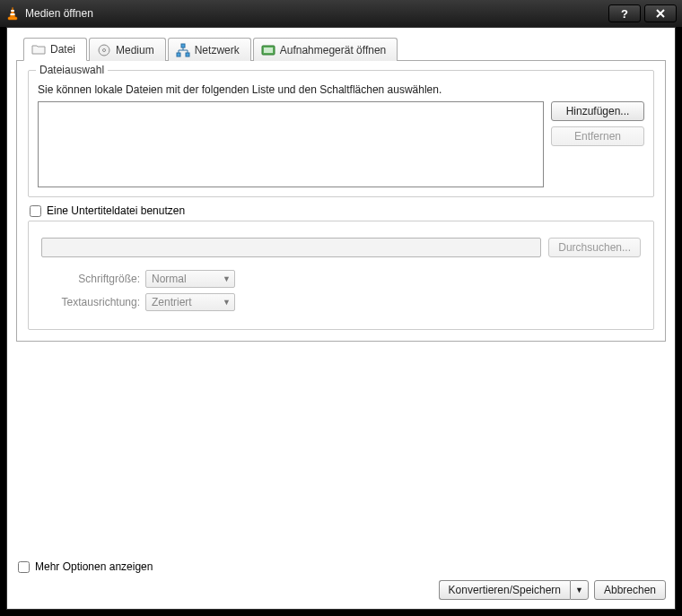 This screenshot has height=616, width=682. Describe the element at coordinates (341, 590) in the screenshot. I see `footer-buttons: Konvertieren/Speichern ▼ Abbrechen` at that location.